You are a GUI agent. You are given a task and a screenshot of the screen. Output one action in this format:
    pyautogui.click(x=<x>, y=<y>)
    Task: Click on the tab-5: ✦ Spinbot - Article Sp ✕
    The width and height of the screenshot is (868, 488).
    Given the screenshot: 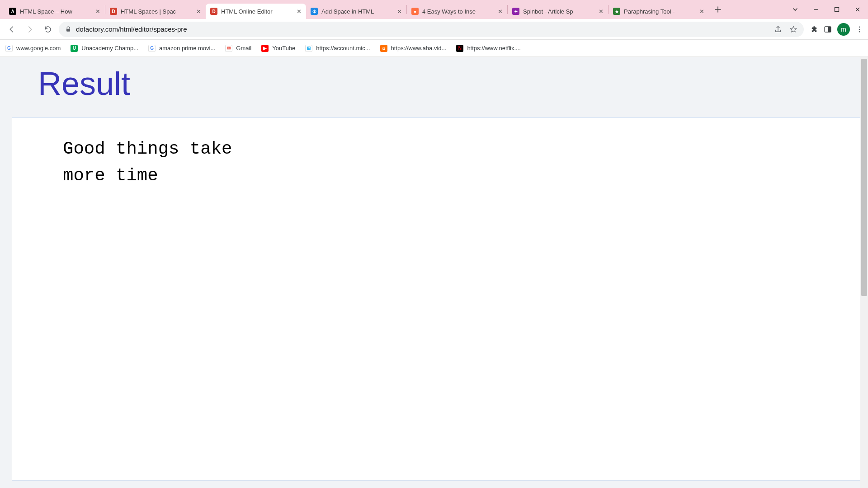 What is the action you would take?
    pyautogui.click(x=558, y=11)
    